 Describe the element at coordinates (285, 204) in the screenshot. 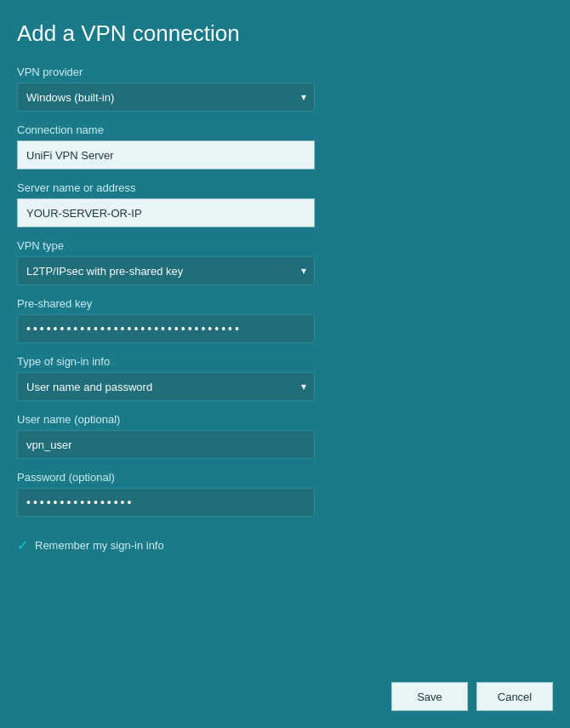

I see `server-name-group: Server name or address` at that location.